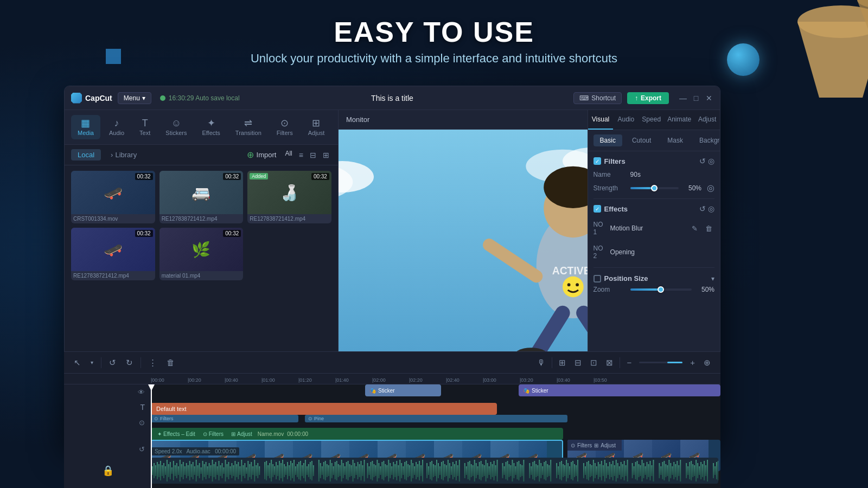 This screenshot has width=868, height=488. What do you see at coordinates (562, 363) in the screenshot?
I see `clip-connect-icon: ⊞` at bounding box center [562, 363].